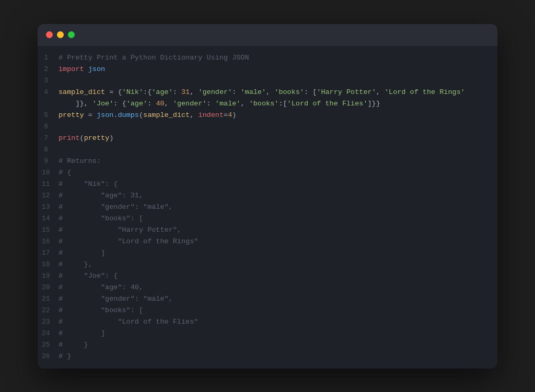  What do you see at coordinates (276, 92) in the screenshot?
I see `code-line-content: sample_dict = {'Nik':{'age': 31, 'gender…` at bounding box center [276, 92].